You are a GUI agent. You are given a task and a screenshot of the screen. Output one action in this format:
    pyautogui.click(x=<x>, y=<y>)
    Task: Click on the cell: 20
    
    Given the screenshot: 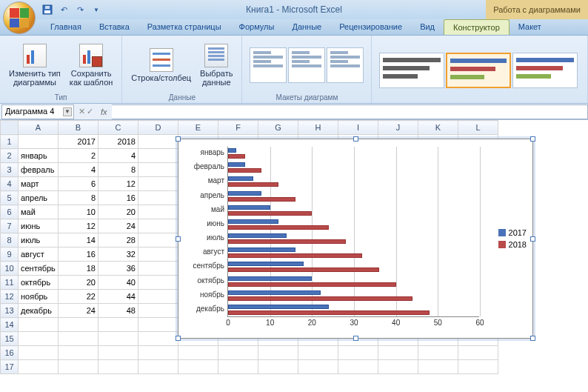 What is the action you would take?
    pyautogui.click(x=118, y=212)
    